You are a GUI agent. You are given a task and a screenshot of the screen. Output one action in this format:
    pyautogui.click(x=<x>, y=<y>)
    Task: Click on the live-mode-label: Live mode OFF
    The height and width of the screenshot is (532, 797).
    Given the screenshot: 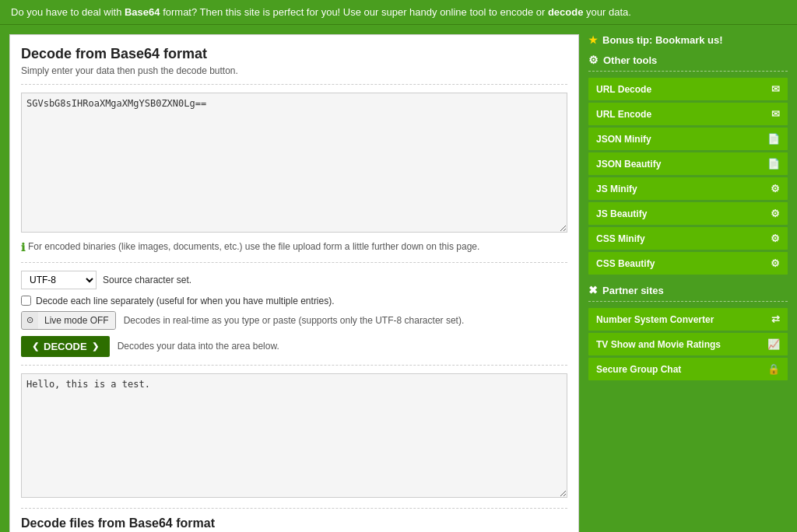 What is the action you would take?
    pyautogui.click(x=76, y=320)
    